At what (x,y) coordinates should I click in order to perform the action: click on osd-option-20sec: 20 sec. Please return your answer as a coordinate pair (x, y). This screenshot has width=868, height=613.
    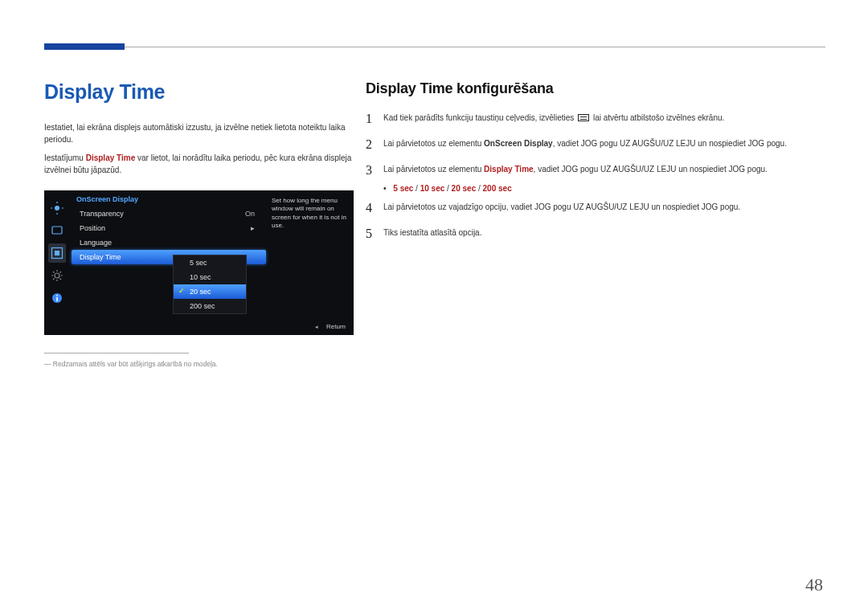
    Looking at the image, I should click on (210, 292).